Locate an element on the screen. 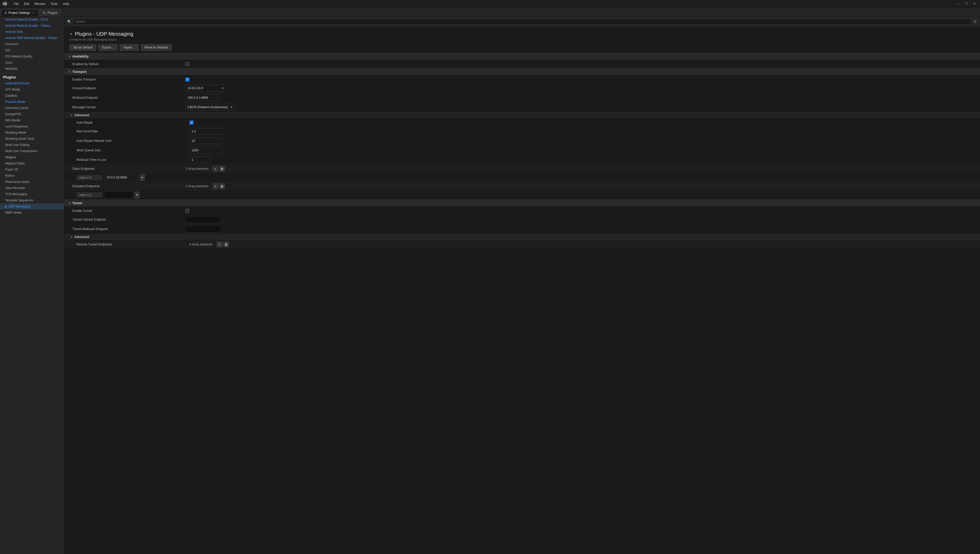  export-button: Export... is located at coordinates (108, 47).